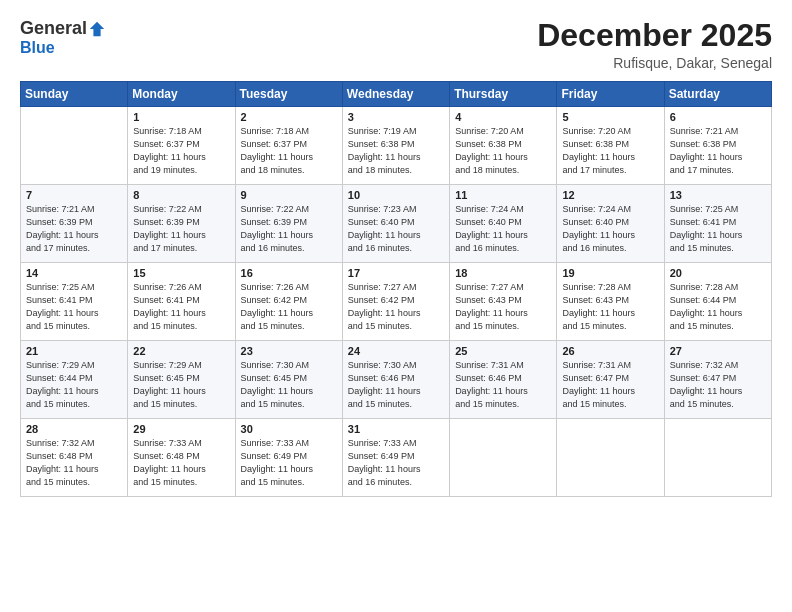  What do you see at coordinates (654, 63) in the screenshot?
I see `location: Rufisque, Dakar, Senegal` at bounding box center [654, 63].